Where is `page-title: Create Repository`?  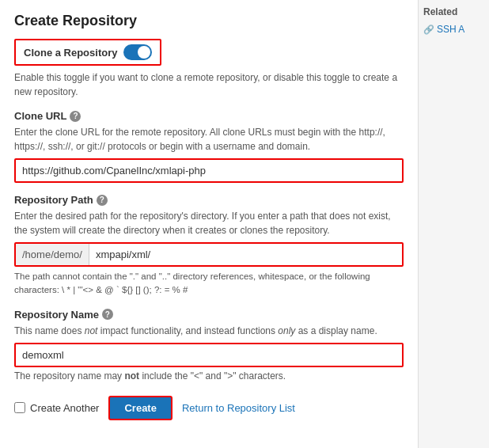 page-title: Create Repository is located at coordinates (209, 21).